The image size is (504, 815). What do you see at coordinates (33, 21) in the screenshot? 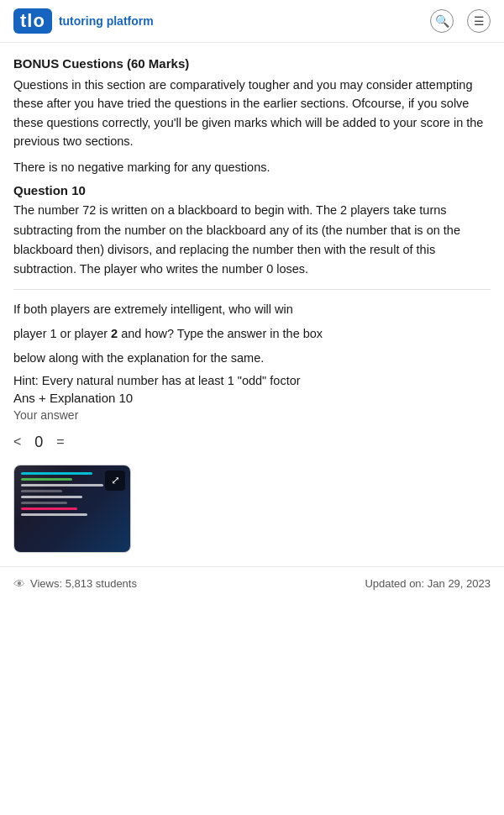
I see `logo-mark: tlo` at bounding box center [33, 21].